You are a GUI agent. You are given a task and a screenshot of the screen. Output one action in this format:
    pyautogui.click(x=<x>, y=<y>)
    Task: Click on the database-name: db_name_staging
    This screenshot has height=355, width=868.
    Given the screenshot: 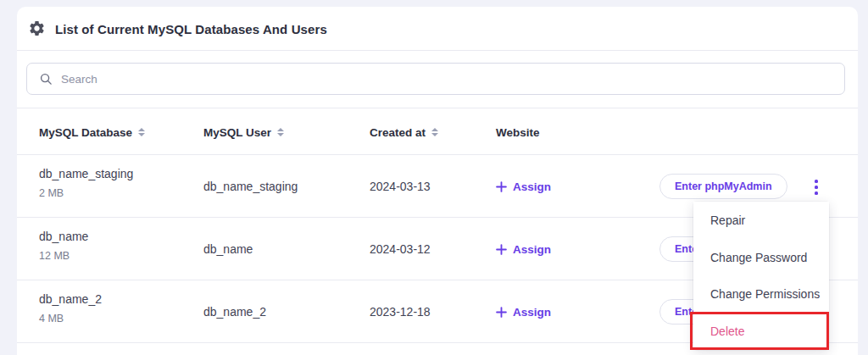 What is the action you would take?
    pyautogui.click(x=86, y=174)
    